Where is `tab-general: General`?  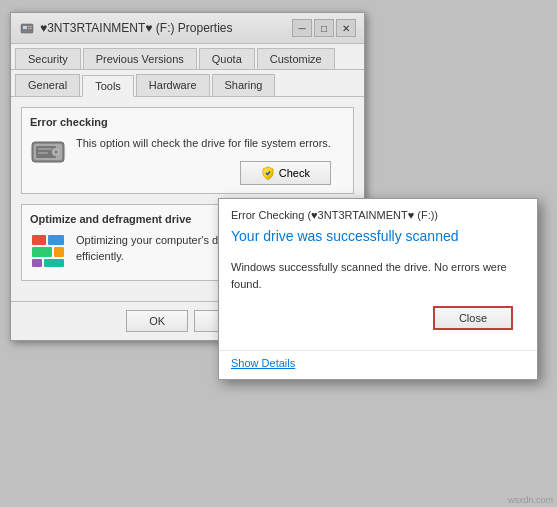
tab-general: General is located at coordinates (48, 85).